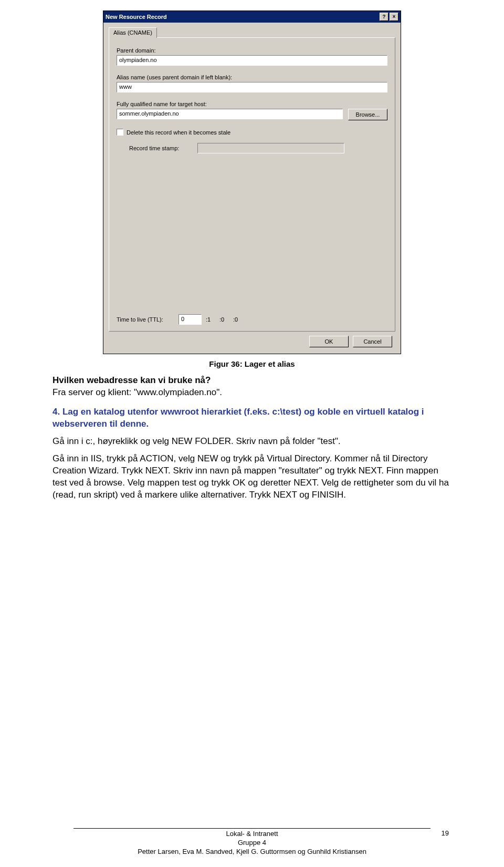  What do you see at coordinates (271, 148) in the screenshot?
I see `record-timestamp-field` at bounding box center [271, 148].